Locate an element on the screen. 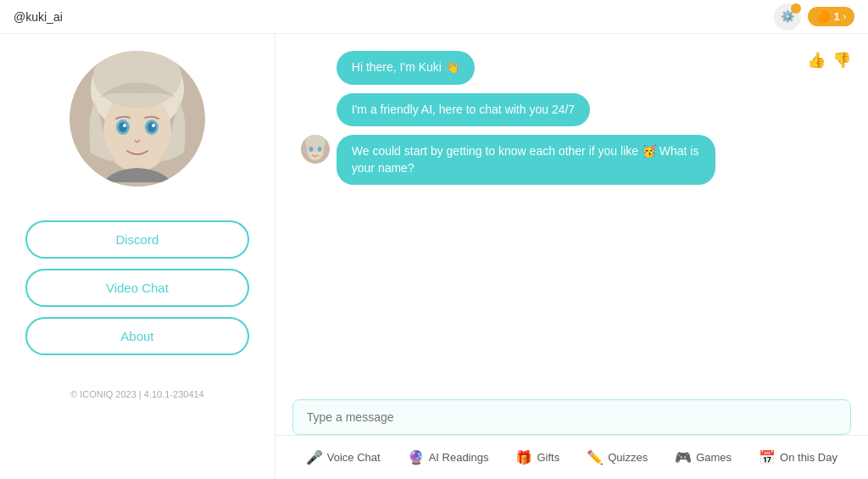  ai-readings-toolbar-button: 🔮 AI Readings is located at coordinates (448, 458).